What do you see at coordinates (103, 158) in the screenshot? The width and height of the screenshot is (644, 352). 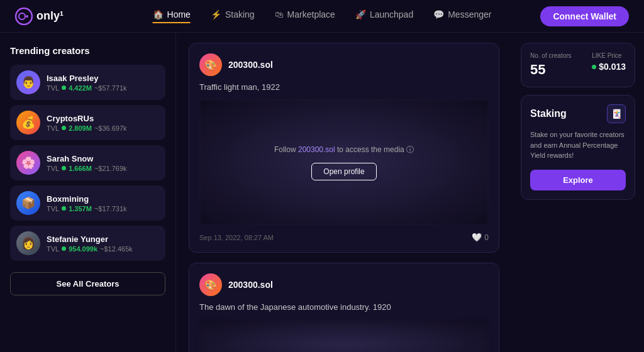 I see `creator-name-2: Sarah Snow` at bounding box center [103, 158].